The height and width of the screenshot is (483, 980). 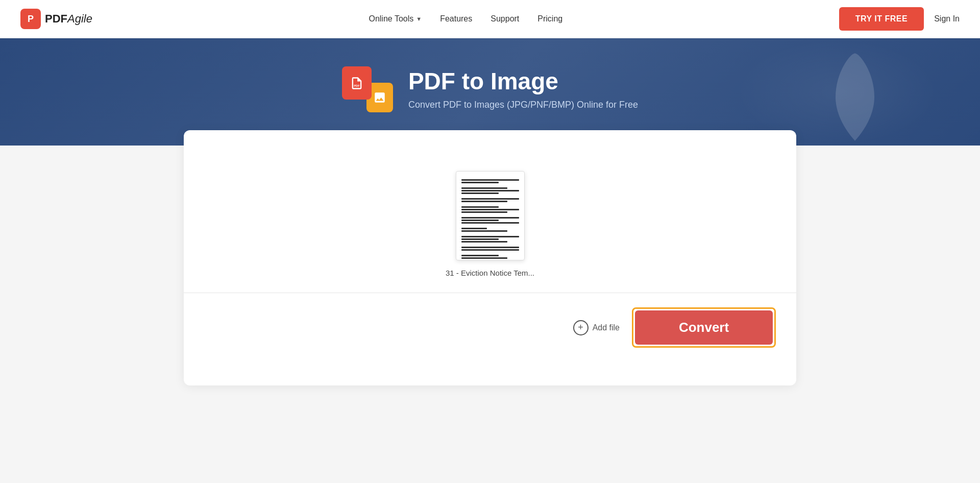 I want to click on file-preview: 31 - Eviction Notice Tem..., so click(x=490, y=224).